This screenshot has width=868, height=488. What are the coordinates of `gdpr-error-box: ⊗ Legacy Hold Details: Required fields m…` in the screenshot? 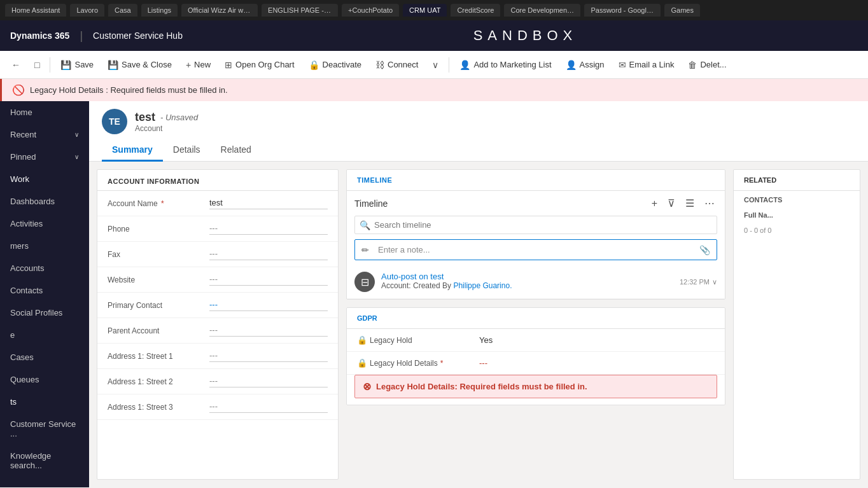 It's located at (536, 387).